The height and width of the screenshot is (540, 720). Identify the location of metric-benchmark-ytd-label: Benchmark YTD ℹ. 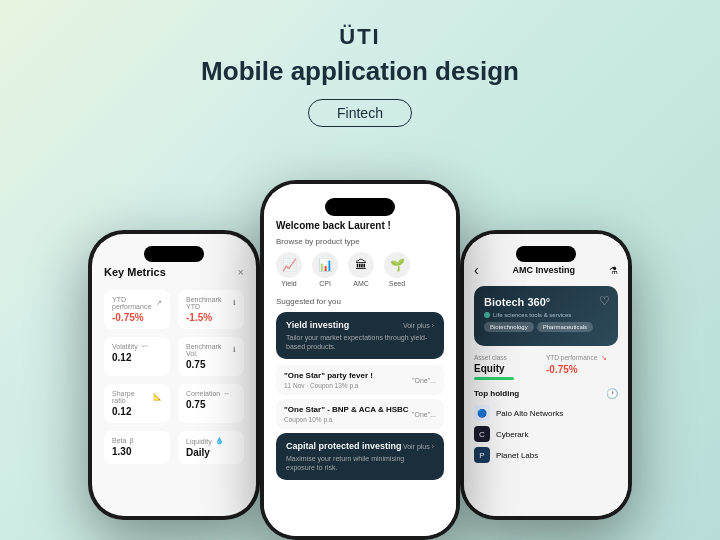
(211, 303).